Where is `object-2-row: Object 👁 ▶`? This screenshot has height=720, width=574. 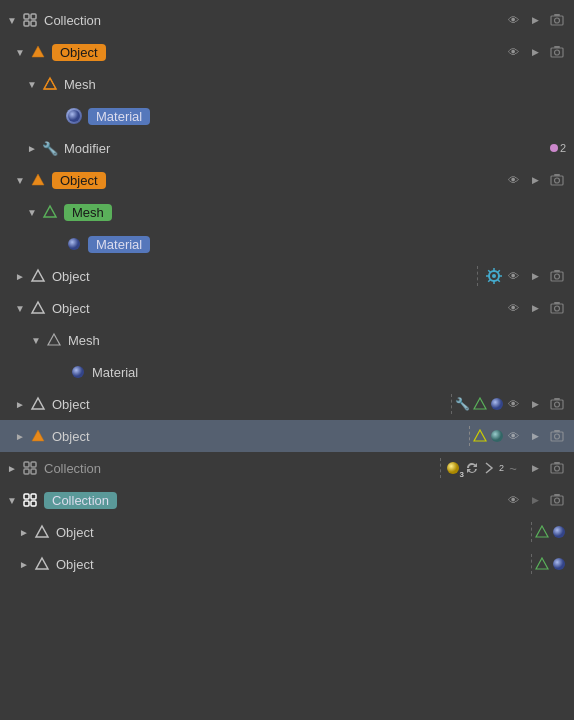 object-2-row: Object 👁 ▶ is located at coordinates (287, 180).